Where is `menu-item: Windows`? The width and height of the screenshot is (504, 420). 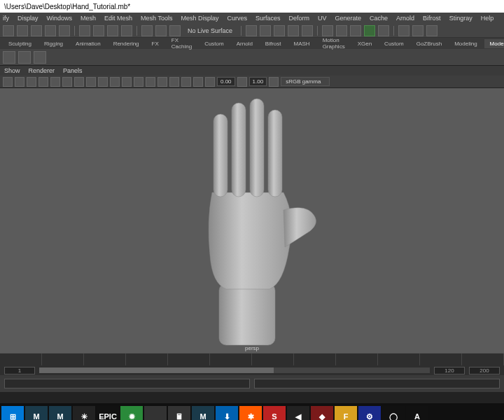 menu-item: Windows is located at coordinates (60, 18).